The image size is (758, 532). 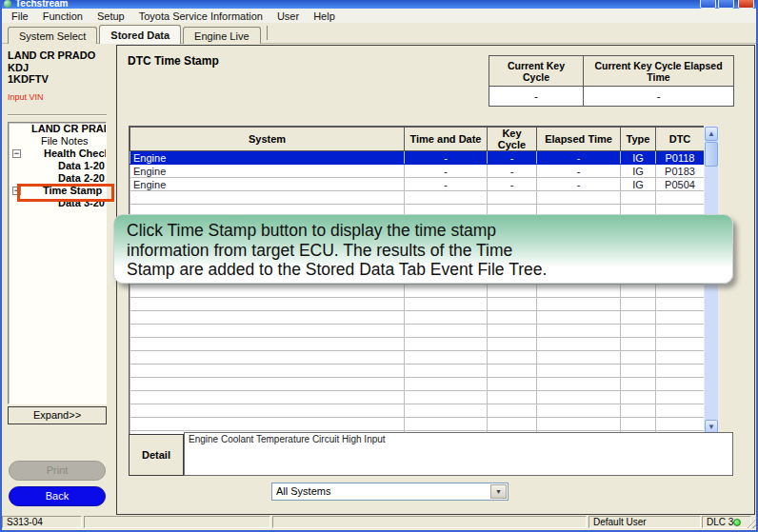 I want to click on column-header-time-and-date: Time and Date, so click(x=446, y=139).